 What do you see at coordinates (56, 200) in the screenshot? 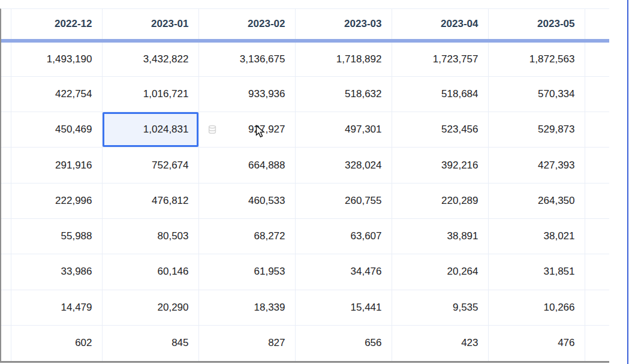
I see `table-cell: 222,996` at bounding box center [56, 200].